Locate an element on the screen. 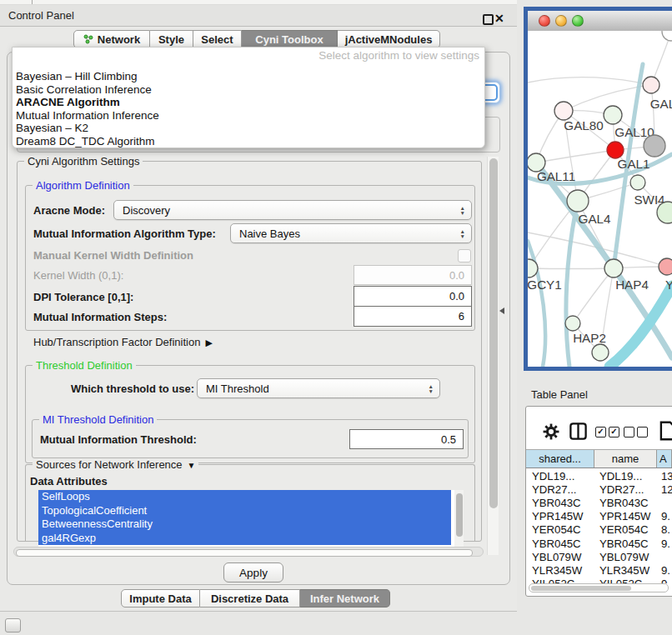 Image resolution: width=672 pixels, height=635 pixels. node-gal1 is located at coordinates (615, 150).